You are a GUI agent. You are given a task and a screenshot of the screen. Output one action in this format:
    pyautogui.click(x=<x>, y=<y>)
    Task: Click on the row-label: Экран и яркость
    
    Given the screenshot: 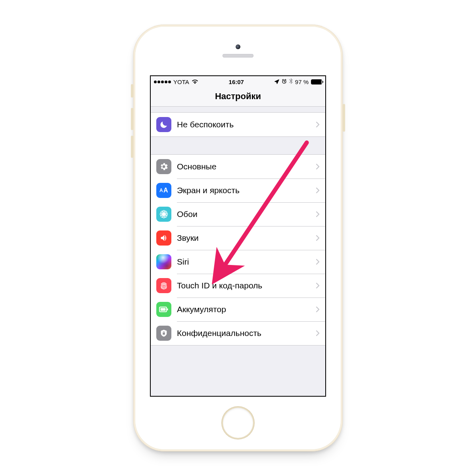 What is the action you would take?
    pyautogui.click(x=246, y=190)
    